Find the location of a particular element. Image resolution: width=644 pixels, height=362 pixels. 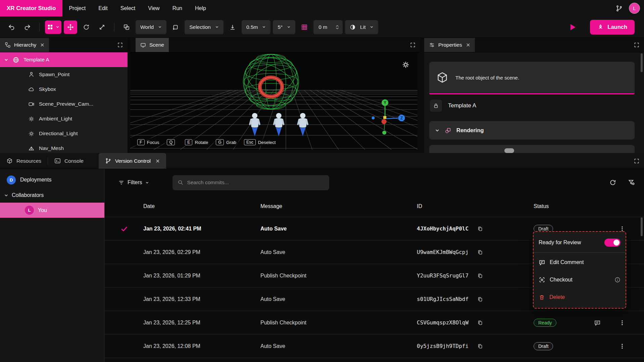

table-row: Jan 23, 2026, 12:08 PM Auto Save 0y5jzsB… is located at coordinates (375, 346).